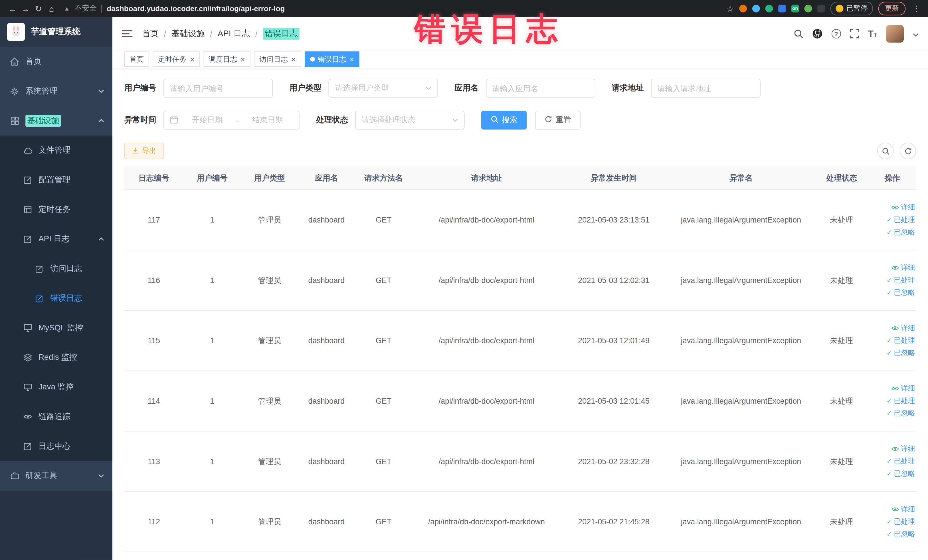 The height and width of the screenshot is (560, 928). Describe the element at coordinates (56, 298) in the screenshot. I see `sidebar-item-error-log: 错误日志` at that location.